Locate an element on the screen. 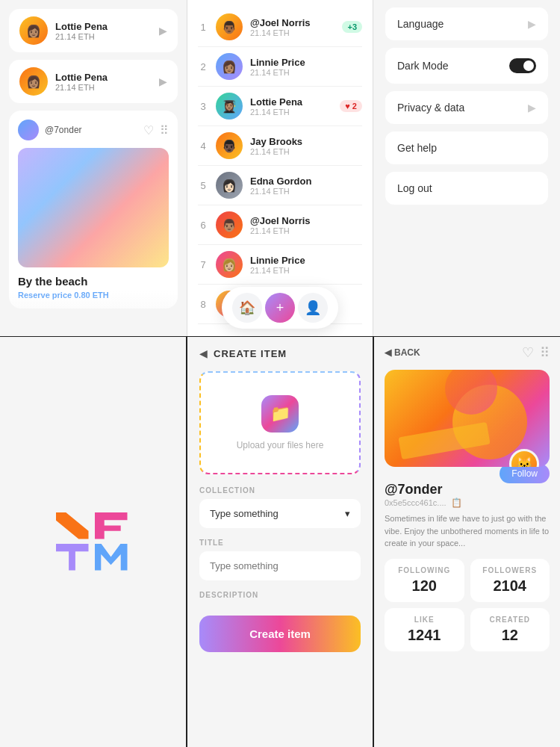 This screenshot has width=560, height=747. add-button: + is located at coordinates (280, 308).